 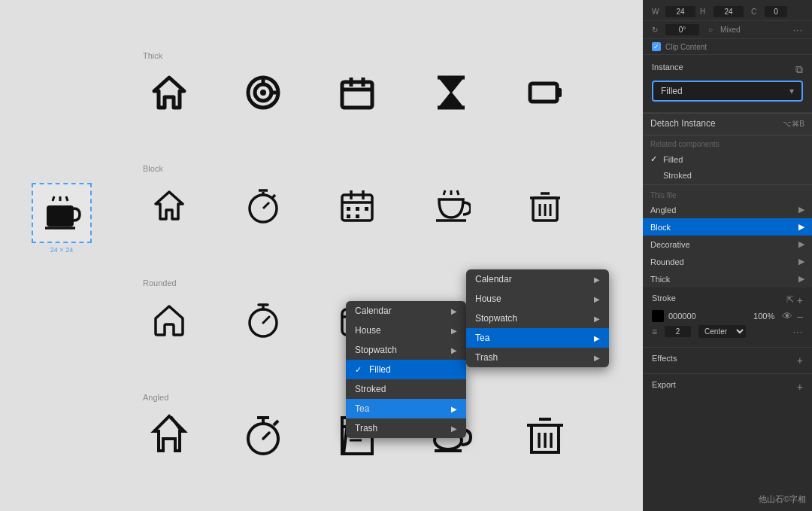 I want to click on block-calendar-icon, so click(x=357, y=205).